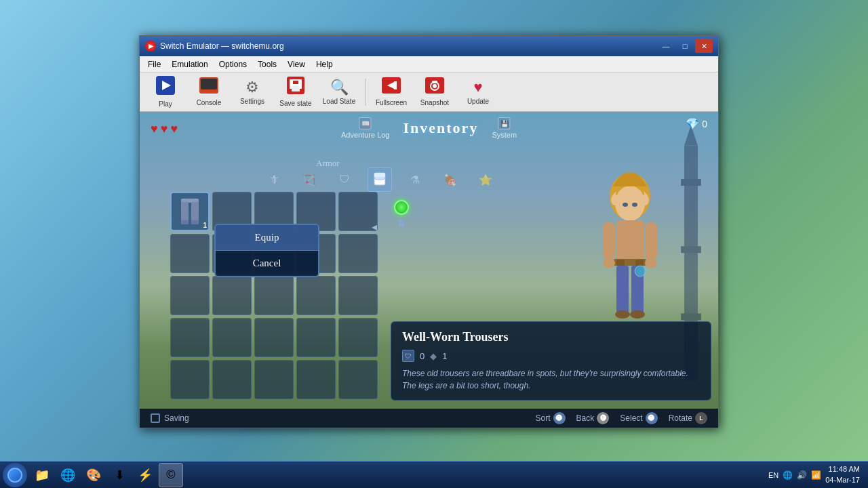 Image resolution: width=868 pixels, height=488 pixels. Describe the element at coordinates (339, 87) in the screenshot. I see `load-state-icon: 🔍` at that location.